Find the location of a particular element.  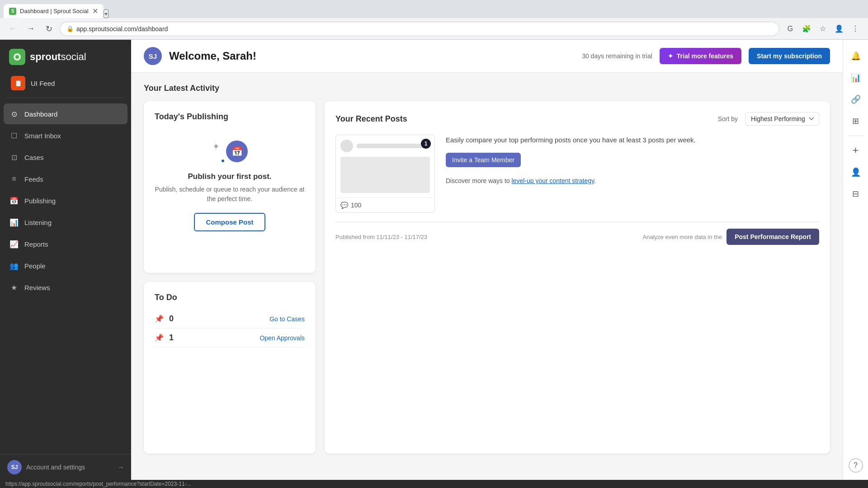

todo-row-approvals: 📌 1 Open Approvals is located at coordinates (230, 338).